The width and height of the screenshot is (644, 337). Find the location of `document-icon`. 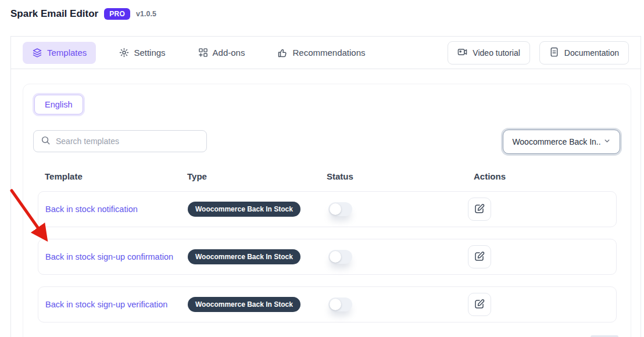

document-icon is located at coordinates (554, 53).